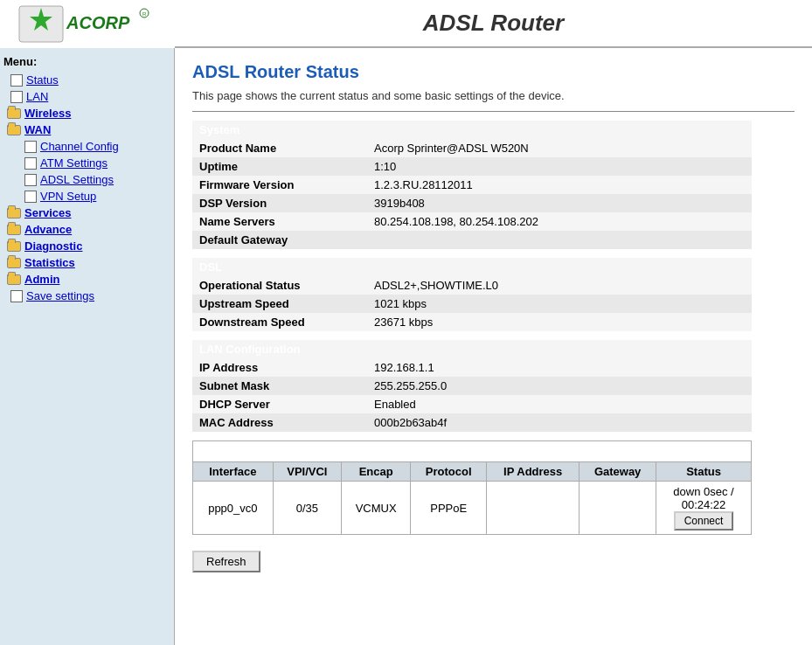 The width and height of the screenshot is (812, 645). What do you see at coordinates (42, 80) in the screenshot?
I see `sidebar-item-status-label: Status` at bounding box center [42, 80].